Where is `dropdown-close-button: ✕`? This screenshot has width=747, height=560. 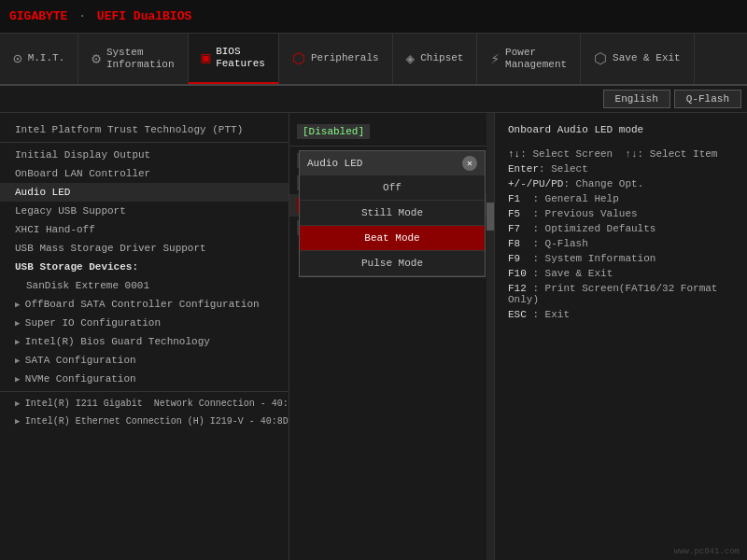 dropdown-close-button: ✕ is located at coordinates (470, 163).